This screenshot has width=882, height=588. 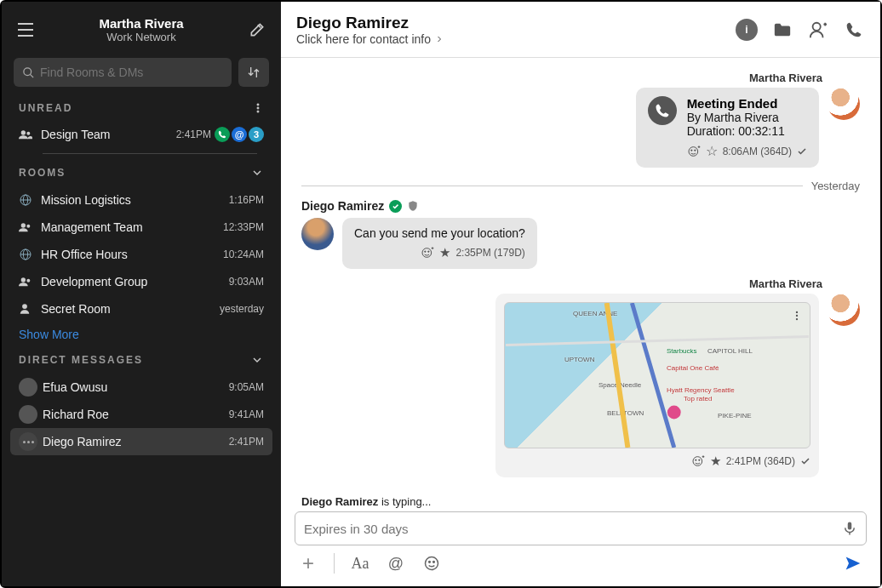 What do you see at coordinates (254, 72) in the screenshot?
I see `sort-icon` at bounding box center [254, 72].